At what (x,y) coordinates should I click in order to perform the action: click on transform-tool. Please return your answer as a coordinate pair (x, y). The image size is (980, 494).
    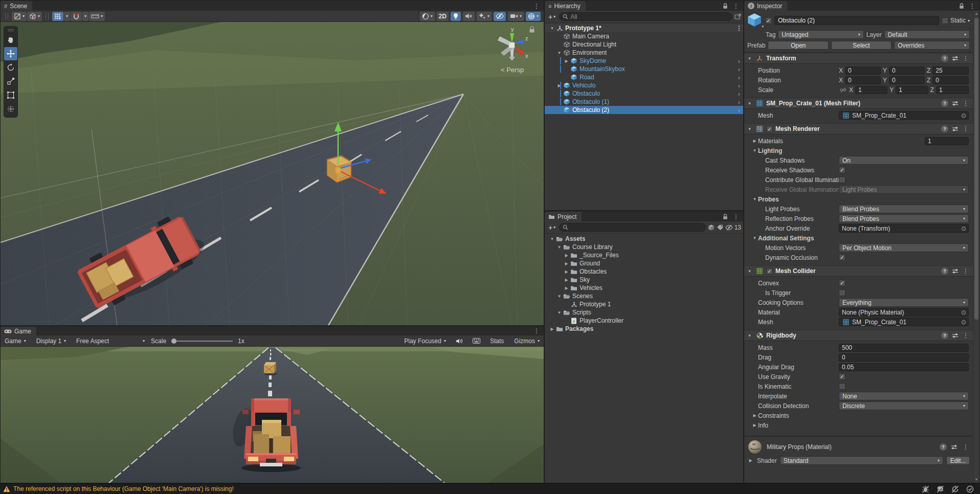
    Looking at the image, I should click on (11, 109).